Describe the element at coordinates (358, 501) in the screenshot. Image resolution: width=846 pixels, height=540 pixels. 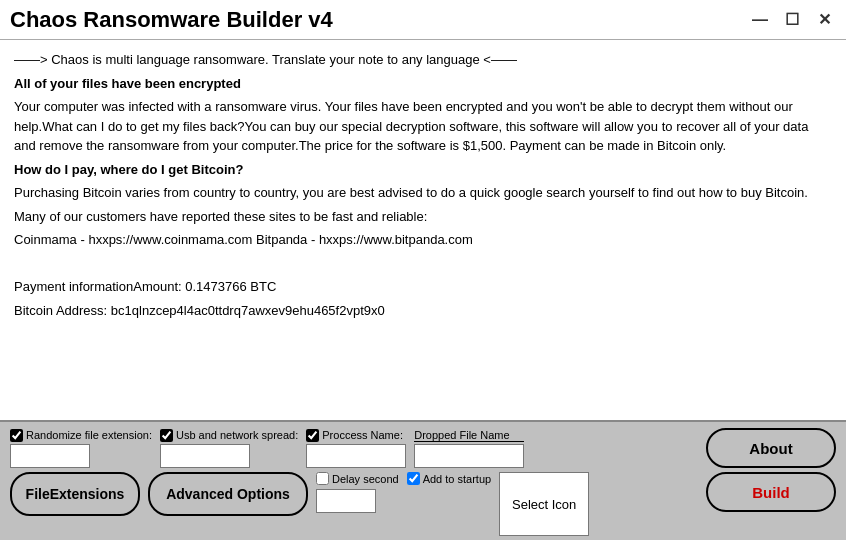
I see `delay-input-row: 10` at that location.